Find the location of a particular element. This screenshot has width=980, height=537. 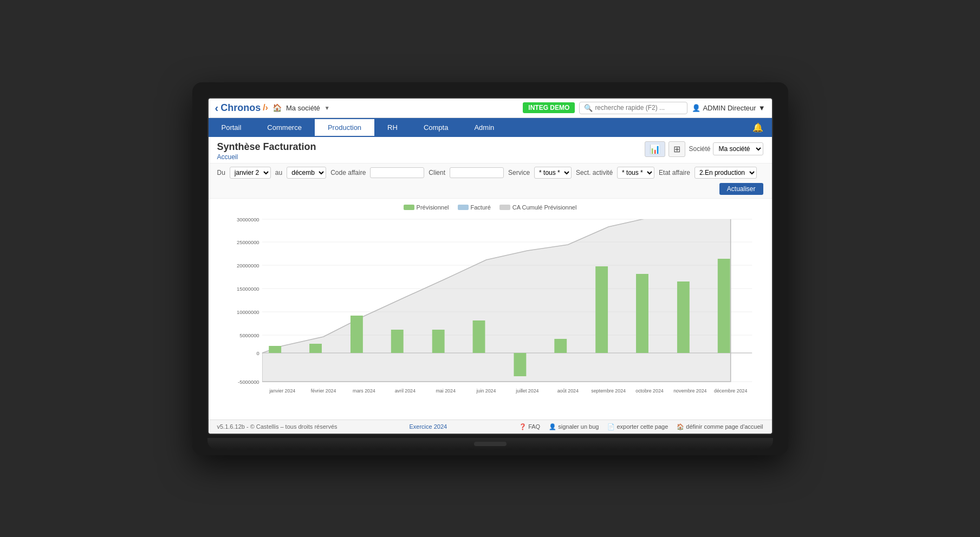

actualiser-button: Actualiser is located at coordinates (741, 189).